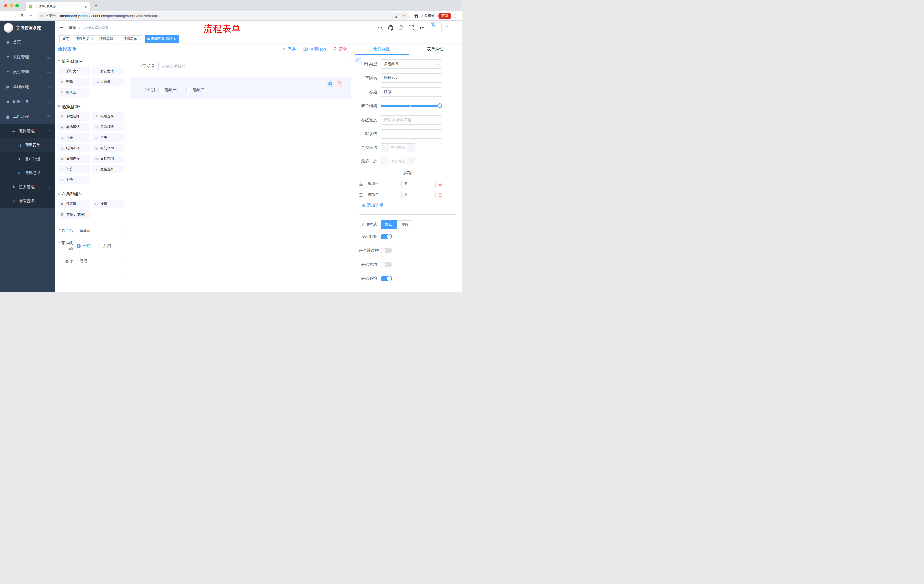 The image size is (924, 584). What do you see at coordinates (108, 117) in the screenshot?
I see `palette-item-cascader: ⋔级联选择` at bounding box center [108, 117].